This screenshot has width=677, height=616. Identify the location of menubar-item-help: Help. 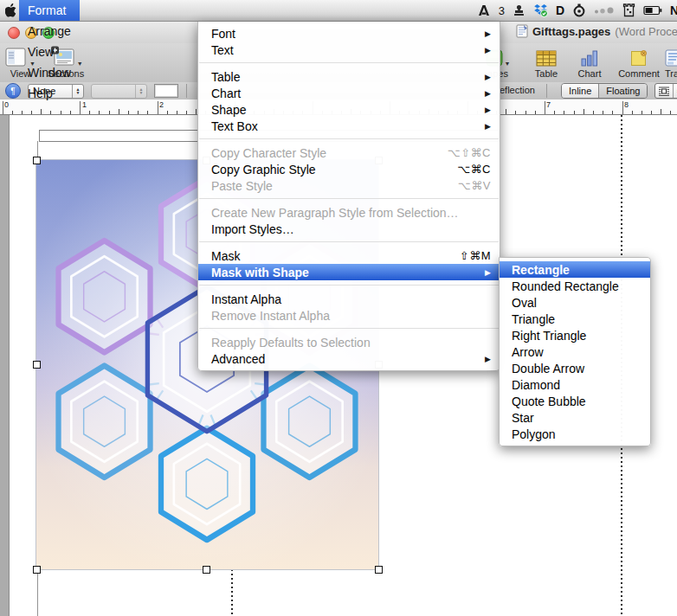
(49, 93).